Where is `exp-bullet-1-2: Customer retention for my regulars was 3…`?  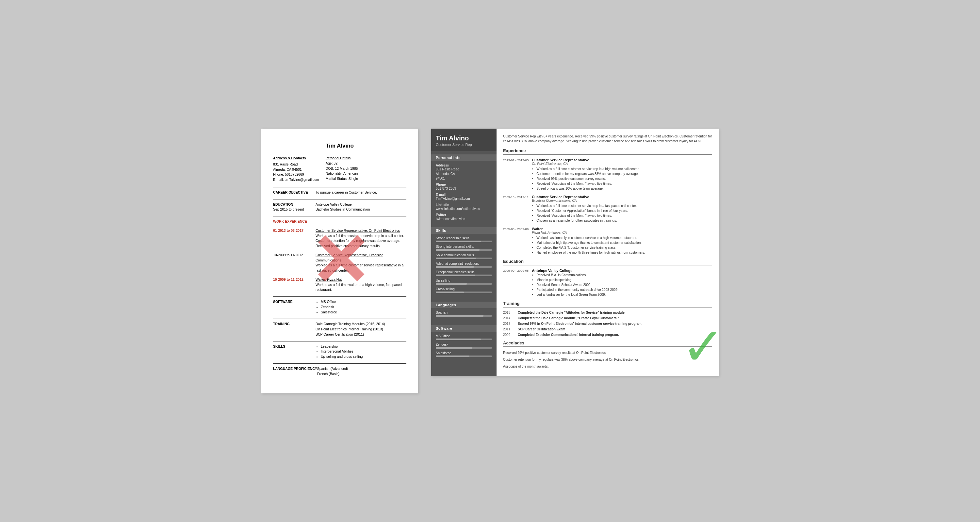
exp-bullet-1-2: Customer retention for my regulars was 3… is located at coordinates (624, 174).